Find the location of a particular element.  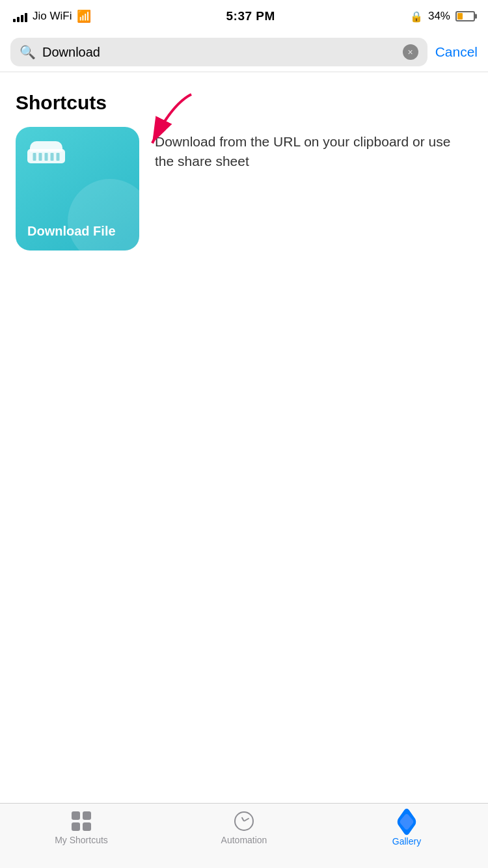

router-lines is located at coordinates (47, 157).